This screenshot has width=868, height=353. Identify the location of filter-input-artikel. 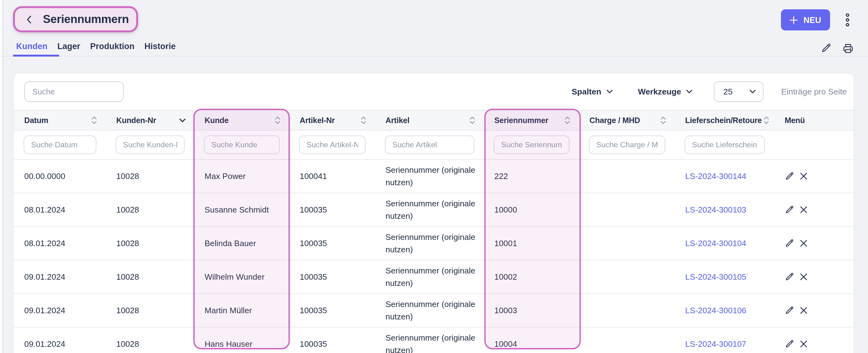
(430, 145).